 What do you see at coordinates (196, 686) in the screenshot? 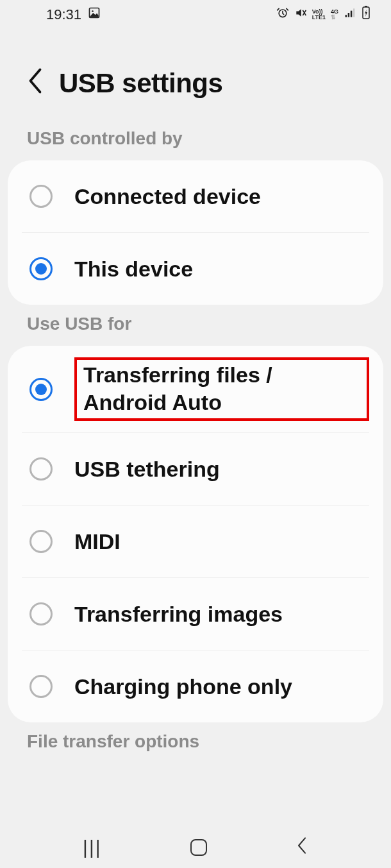
I see `option-charging-only: Charging phone only` at bounding box center [196, 686].